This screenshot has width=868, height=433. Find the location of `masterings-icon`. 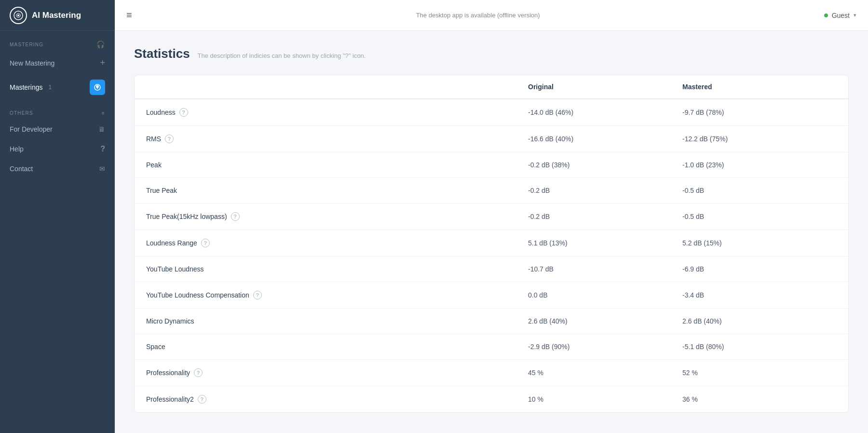

masterings-icon is located at coordinates (97, 87).